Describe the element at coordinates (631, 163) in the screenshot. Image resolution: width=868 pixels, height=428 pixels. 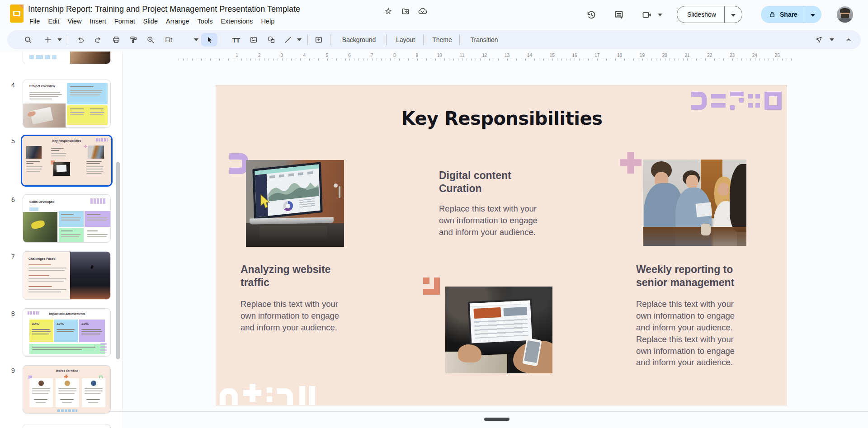
I see `pink-plus-decoration` at that location.